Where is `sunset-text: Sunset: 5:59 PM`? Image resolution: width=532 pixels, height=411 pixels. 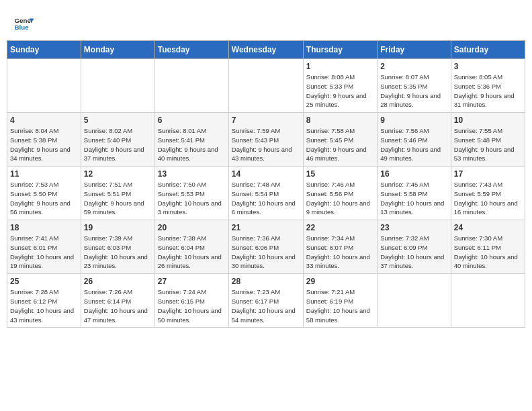
sunset-text: Sunset: 5:59 PM is located at coordinates (478, 193).